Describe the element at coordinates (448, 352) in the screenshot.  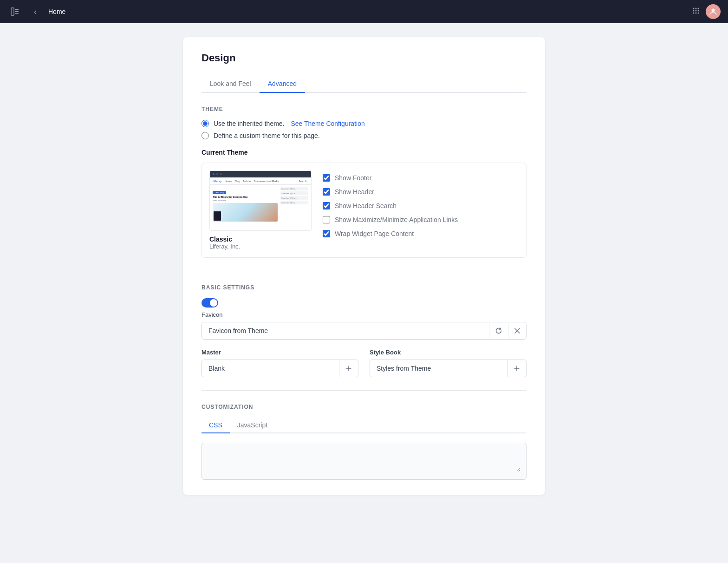
I see `style-book-label: Style Book` at that location.